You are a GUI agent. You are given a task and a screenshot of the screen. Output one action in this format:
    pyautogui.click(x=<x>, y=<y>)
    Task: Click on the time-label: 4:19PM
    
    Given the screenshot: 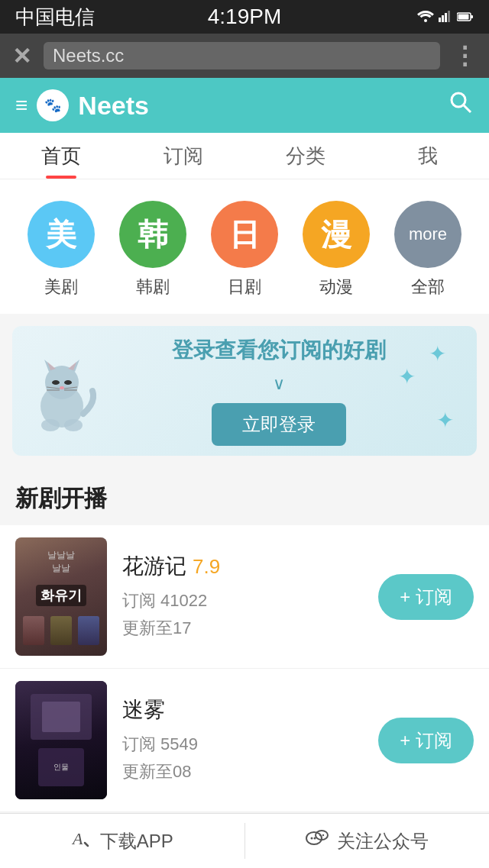 What is the action you would take?
    pyautogui.click(x=244, y=17)
    